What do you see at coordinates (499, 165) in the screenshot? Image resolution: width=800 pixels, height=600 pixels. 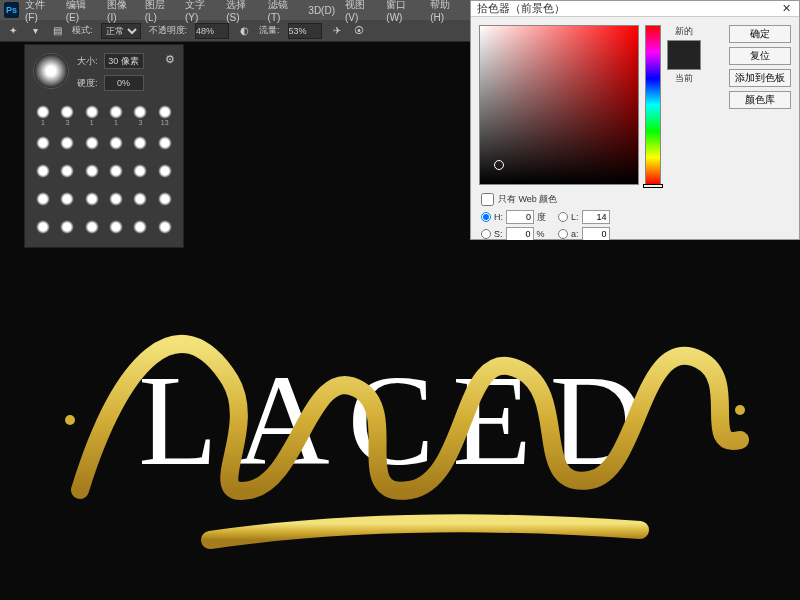 I see `color-cursor-icon` at bounding box center [499, 165].